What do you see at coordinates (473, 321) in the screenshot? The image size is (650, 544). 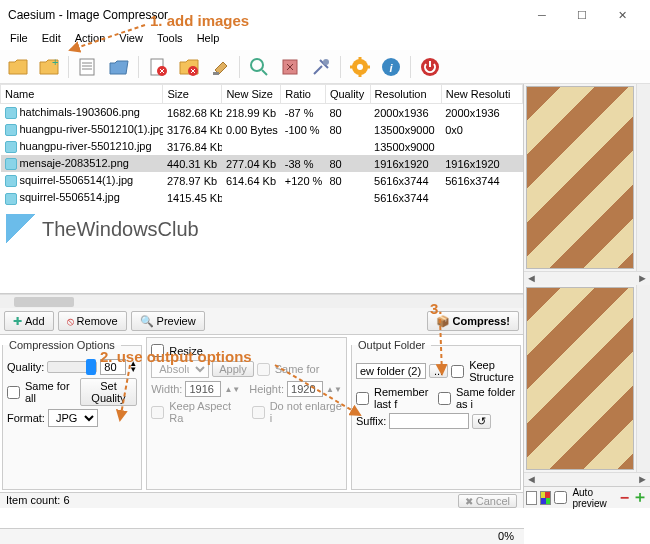 I see `compress-button: 📦Compress!` at bounding box center [473, 321].